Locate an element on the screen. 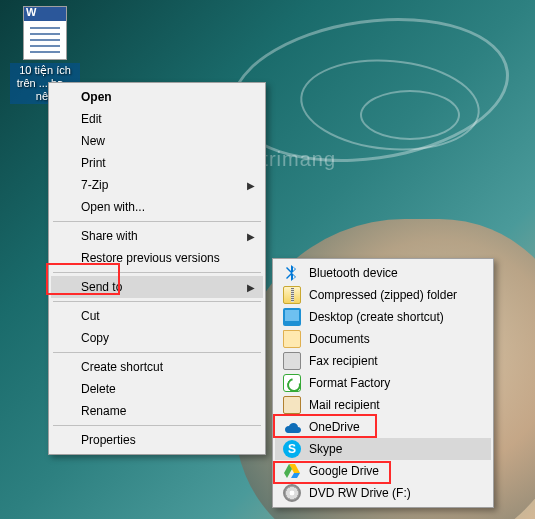 This screenshot has width=535, height=519. sendto-format-factory: Format Factory is located at coordinates (383, 383).